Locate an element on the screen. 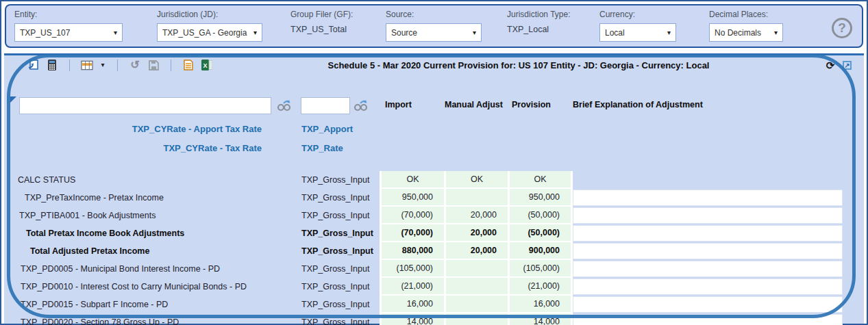  decimal-places-field: Decimal Places: No Decimals ▾ is located at coordinates (746, 26).